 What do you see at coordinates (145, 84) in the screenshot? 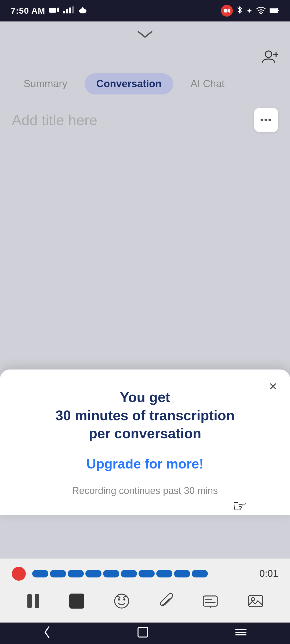
I see `tabs-container: Summary Conversation AI Chat` at bounding box center [145, 84].